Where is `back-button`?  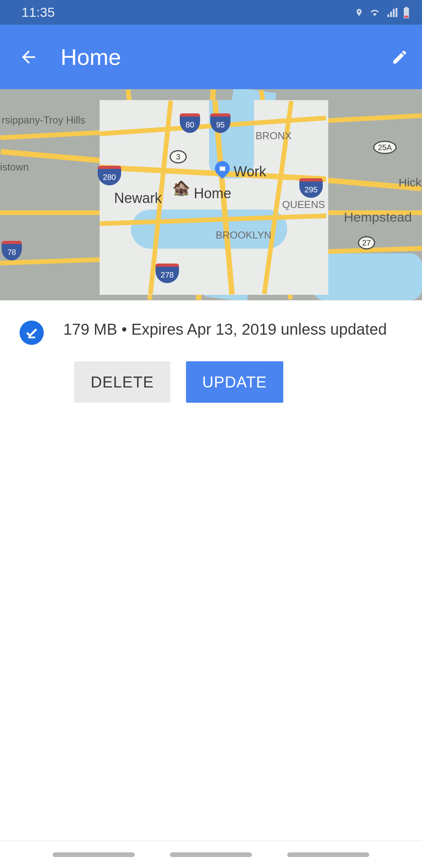
back-button is located at coordinates (28, 57).